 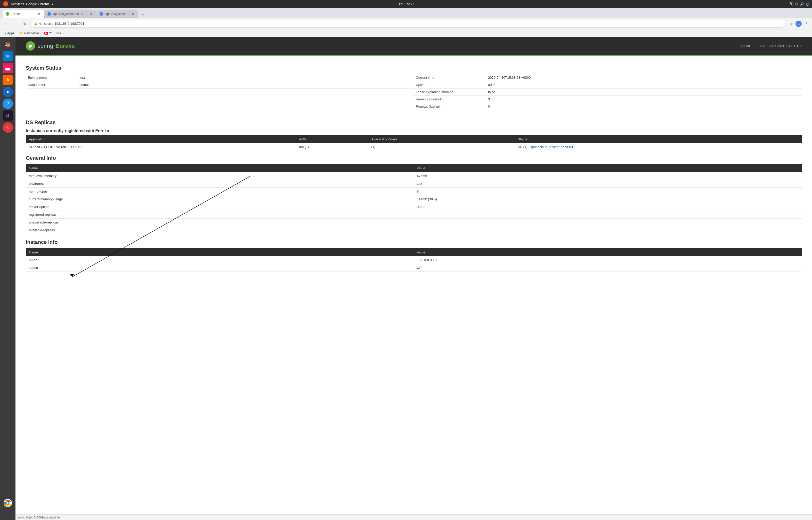 I want to click on tab-laptop: laptop-0gjskr6t ✕, so click(x=117, y=14).